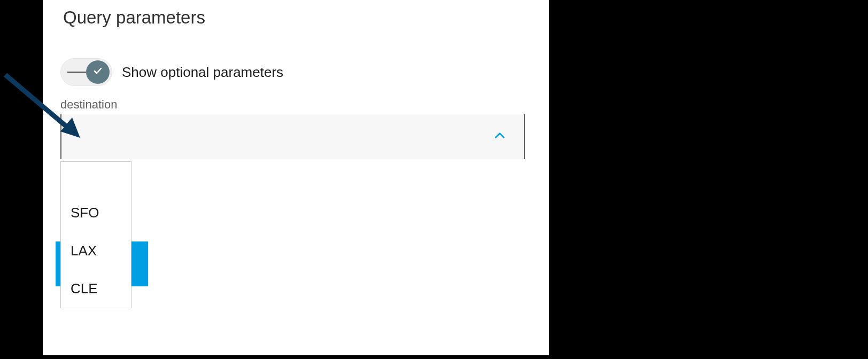 Image resolution: width=868 pixels, height=359 pixels. I want to click on dropdown-option-cle: CLE, so click(96, 288).